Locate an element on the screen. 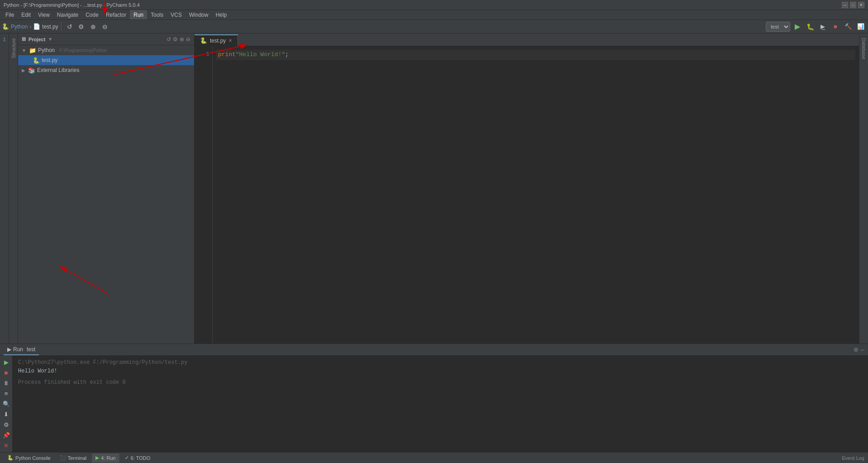  panel-gear-icon: ⚙ is located at coordinates (175, 39).